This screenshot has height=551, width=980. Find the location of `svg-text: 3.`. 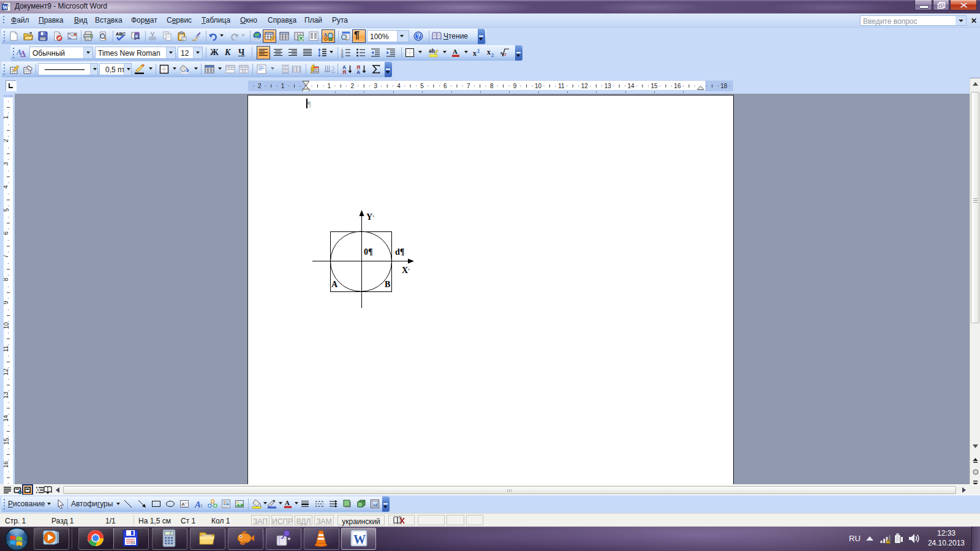

svg-text: 3. is located at coordinates (343, 56).